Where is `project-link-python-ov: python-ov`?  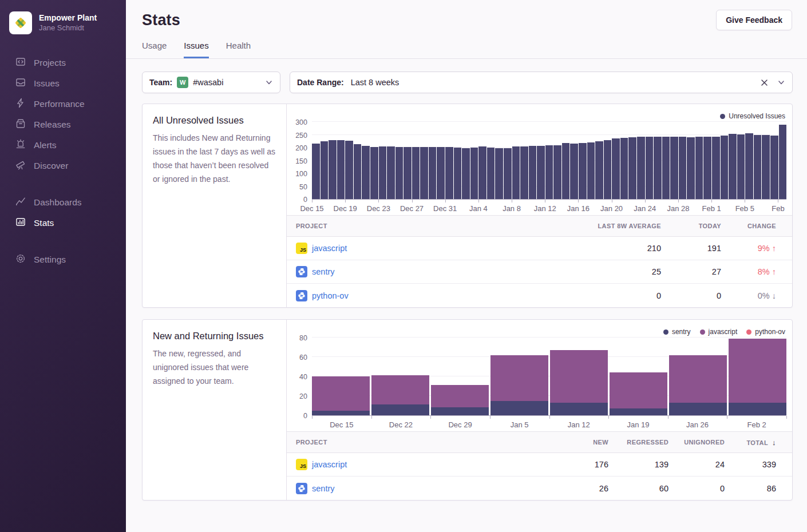 project-link-python-ov: python-ov is located at coordinates (330, 296).